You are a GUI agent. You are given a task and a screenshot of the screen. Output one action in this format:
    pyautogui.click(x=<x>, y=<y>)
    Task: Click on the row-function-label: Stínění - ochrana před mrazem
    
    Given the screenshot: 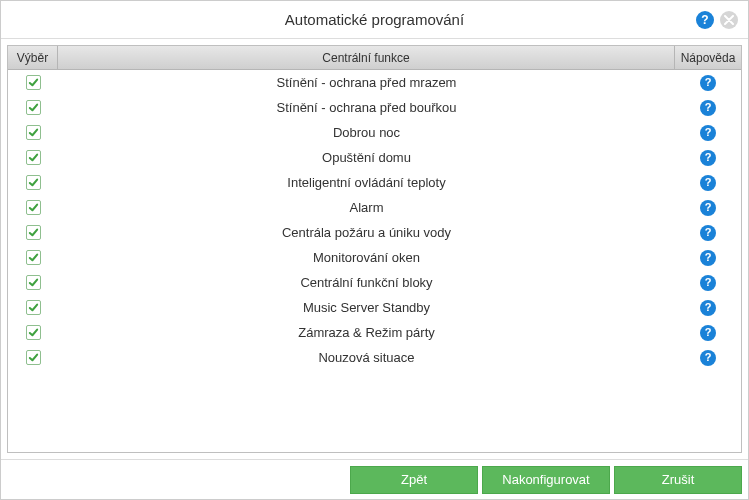 What is the action you would take?
    pyautogui.click(x=366, y=82)
    